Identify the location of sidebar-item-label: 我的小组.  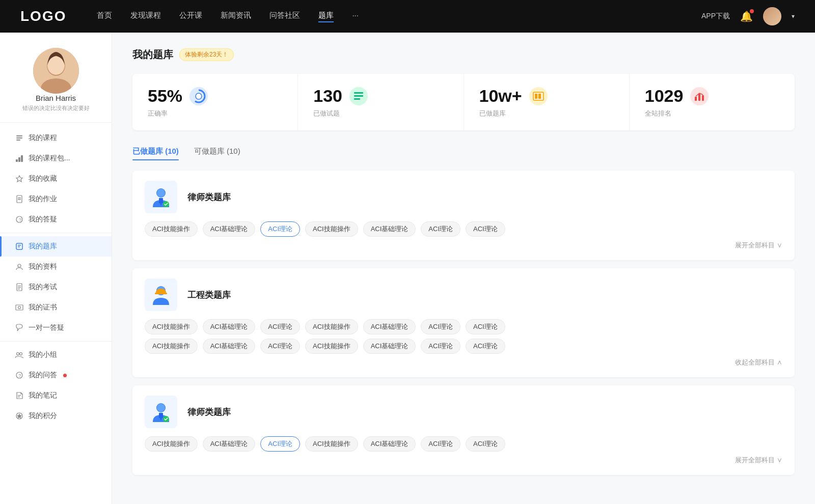
(43, 355).